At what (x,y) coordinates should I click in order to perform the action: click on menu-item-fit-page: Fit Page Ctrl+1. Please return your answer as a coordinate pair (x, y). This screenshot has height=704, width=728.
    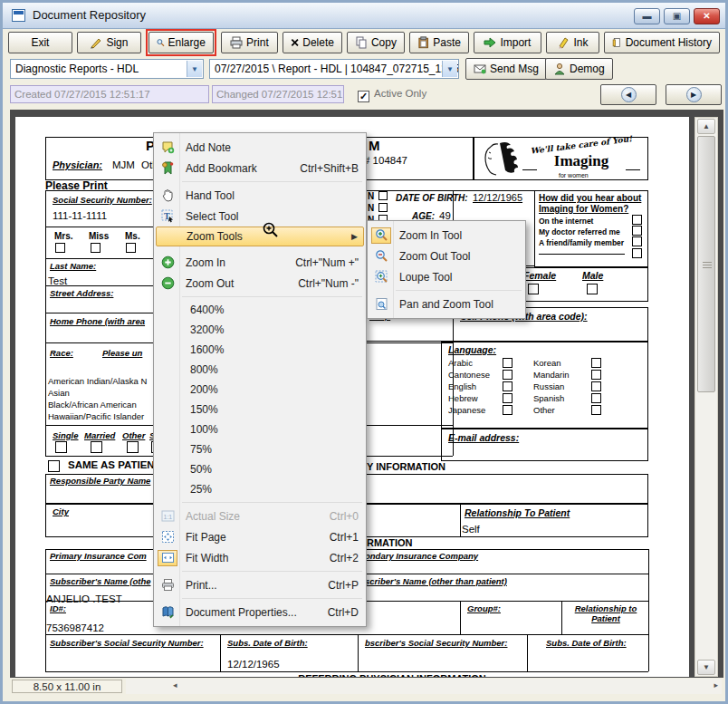
    Looking at the image, I should click on (260, 536).